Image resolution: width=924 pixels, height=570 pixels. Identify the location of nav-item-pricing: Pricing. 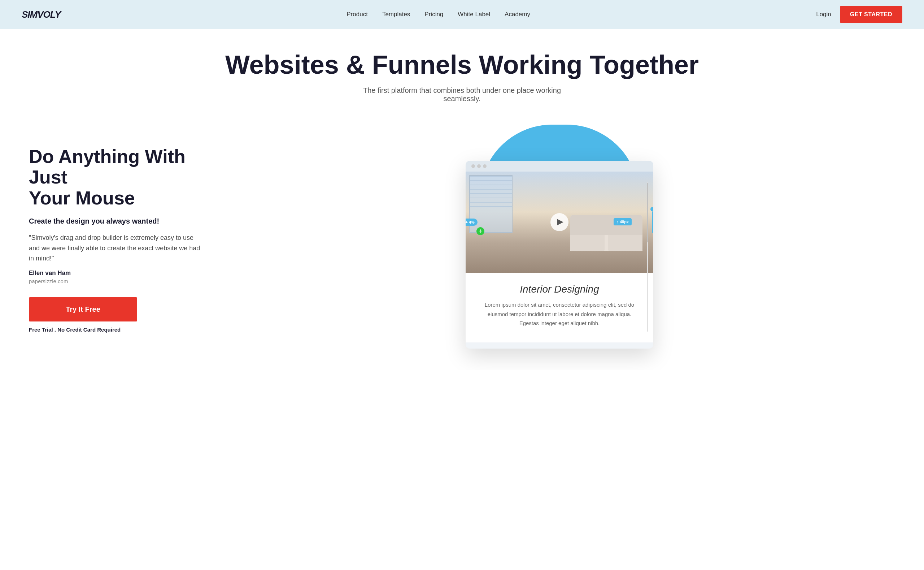
(434, 14).